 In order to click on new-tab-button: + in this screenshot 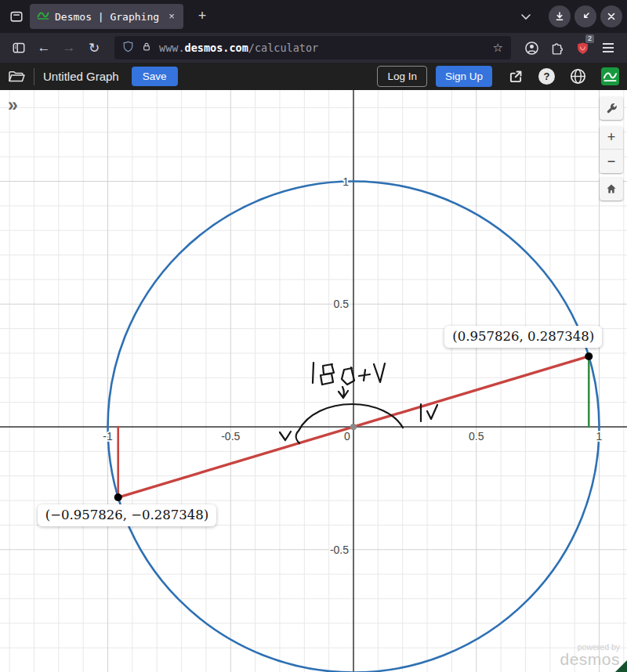, I will do `click(202, 16)`.